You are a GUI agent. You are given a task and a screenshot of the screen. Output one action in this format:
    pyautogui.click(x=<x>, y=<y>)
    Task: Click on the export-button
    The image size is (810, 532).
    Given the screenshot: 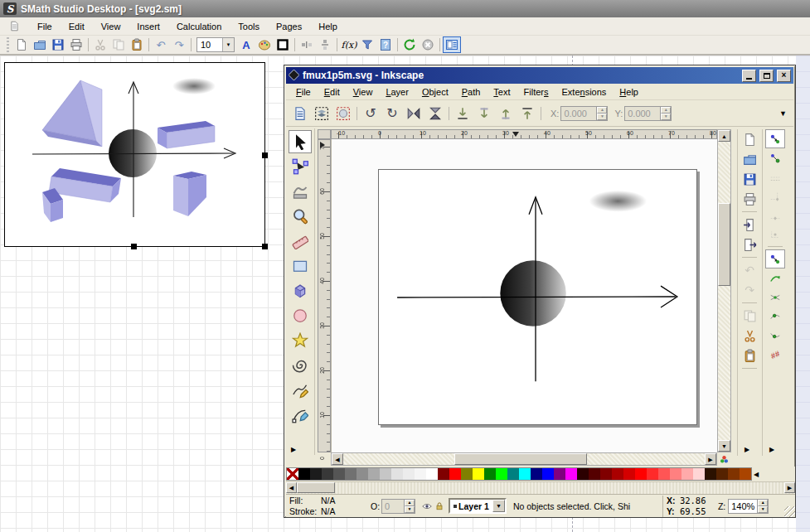 What is the action you would take?
    pyautogui.click(x=749, y=244)
    